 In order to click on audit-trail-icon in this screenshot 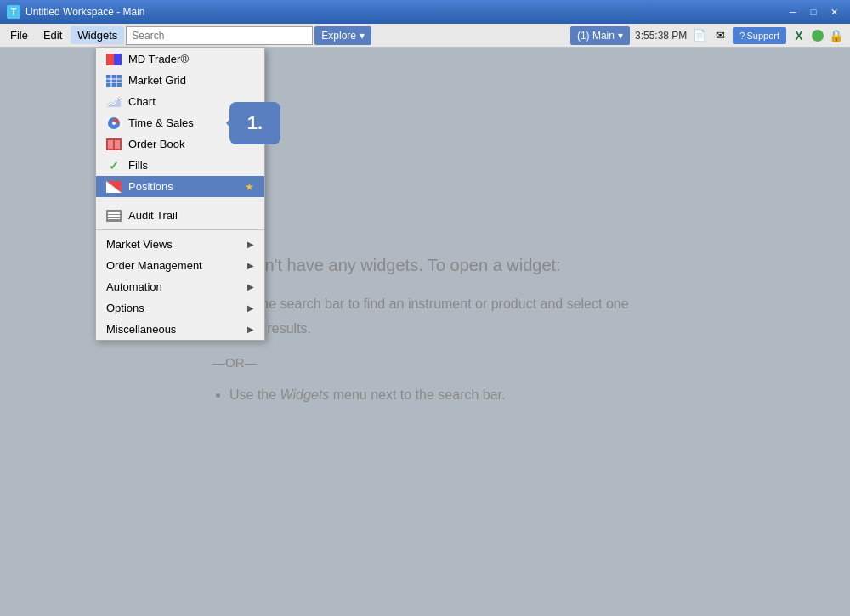, I will do `click(114, 216)`.